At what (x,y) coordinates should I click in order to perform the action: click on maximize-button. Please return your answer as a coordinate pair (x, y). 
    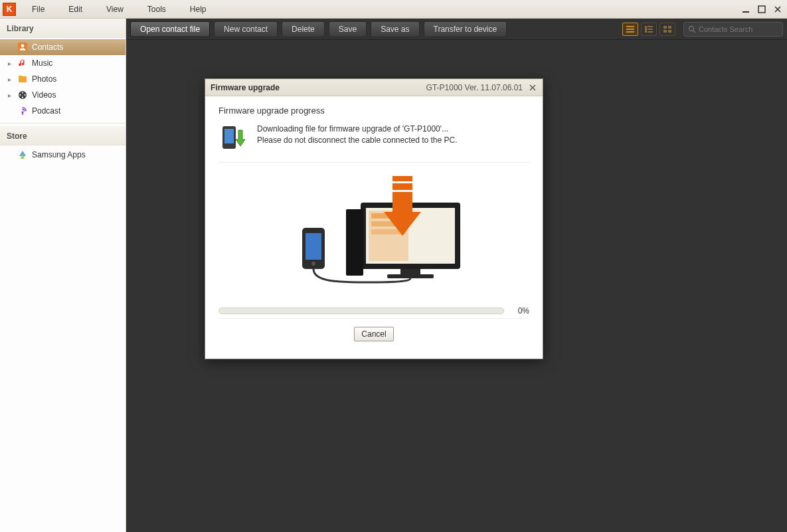
    Looking at the image, I should click on (762, 9).